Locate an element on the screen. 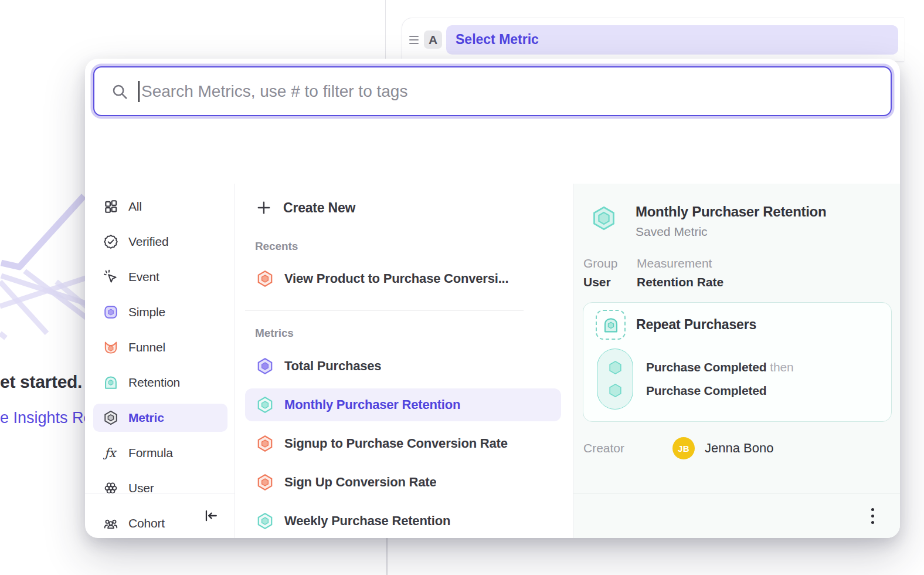 The image size is (924, 575). search-input is located at coordinates (508, 92).